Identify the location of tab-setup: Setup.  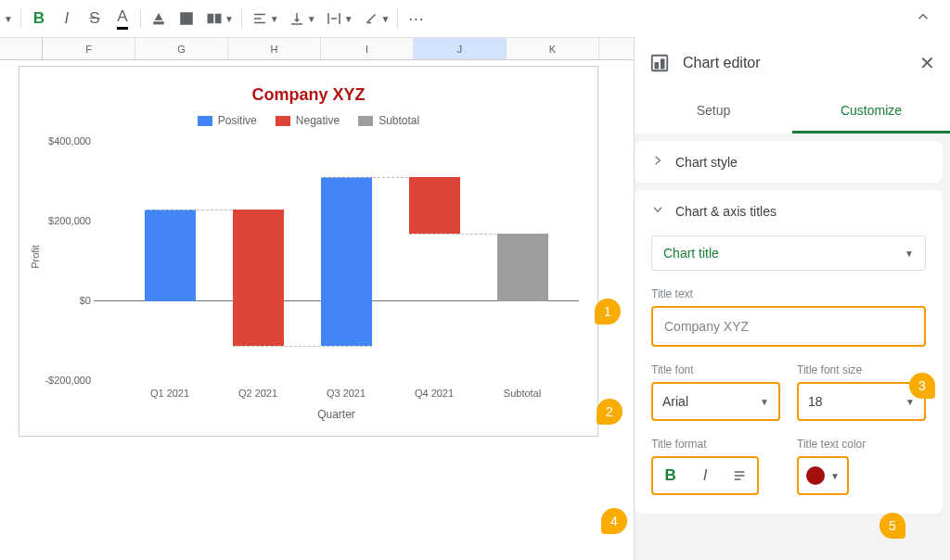
(713, 111).